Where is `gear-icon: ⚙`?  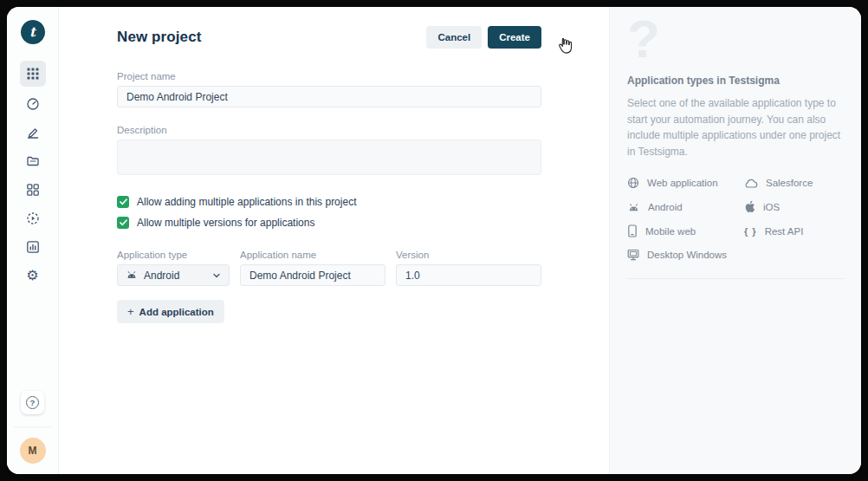
gear-icon: ⚙ is located at coordinates (32, 276).